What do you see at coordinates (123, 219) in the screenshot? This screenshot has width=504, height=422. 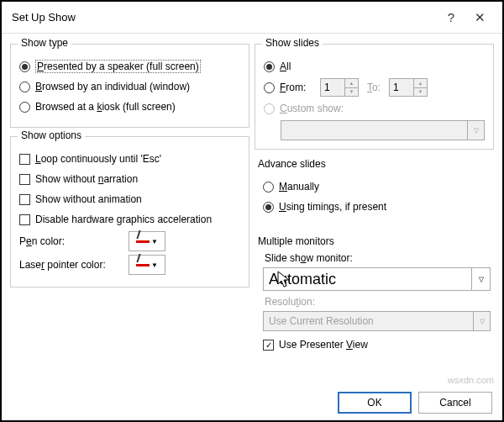 I see `checkbox-label: Disable hardware graphics acceleration` at bounding box center [123, 219].